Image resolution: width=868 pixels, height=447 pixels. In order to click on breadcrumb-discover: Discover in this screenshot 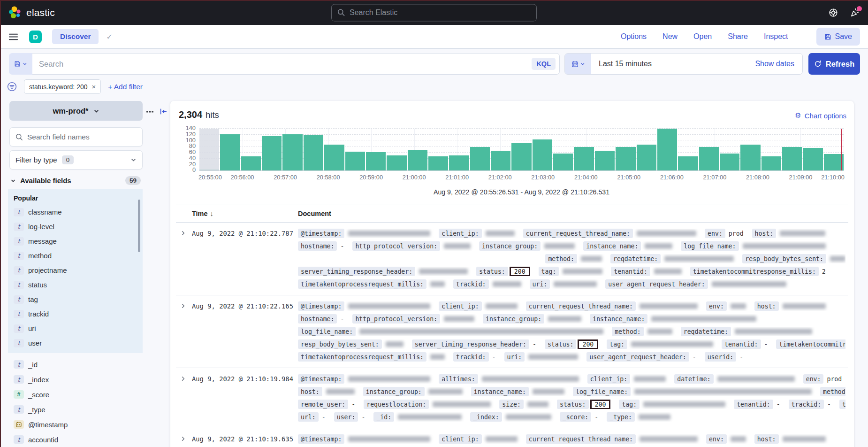, I will do `click(75, 37)`.